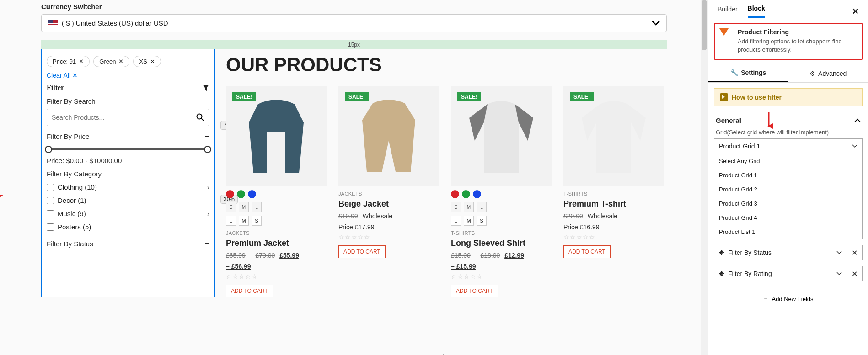 This screenshot has height=355, width=868. What do you see at coordinates (75, 75) in the screenshot?
I see `close-icon: ✕` at bounding box center [75, 75].